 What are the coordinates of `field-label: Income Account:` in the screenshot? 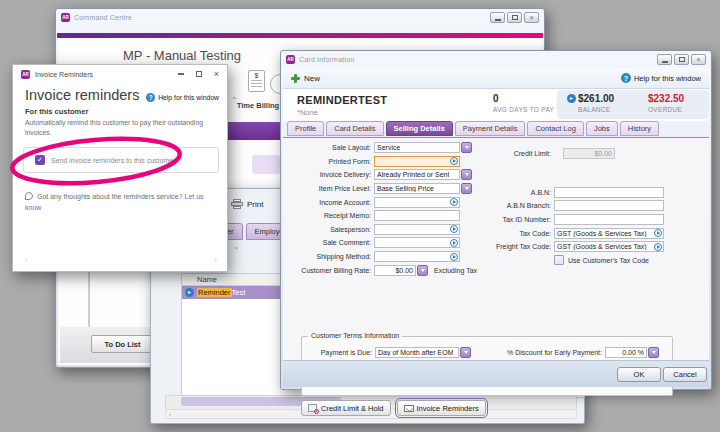 It's located at (334, 202).